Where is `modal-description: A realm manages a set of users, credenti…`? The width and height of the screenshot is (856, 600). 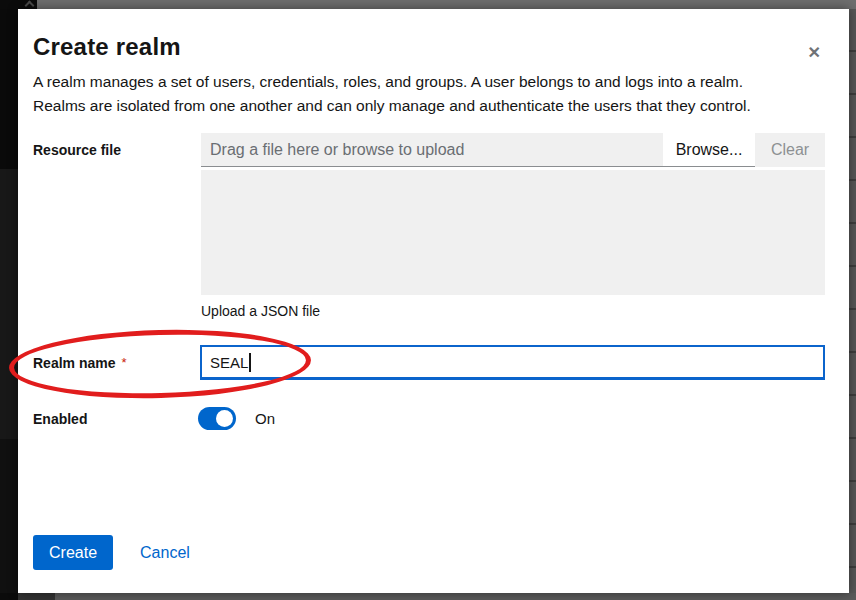 modal-description: A realm manages a set of users, credenti… is located at coordinates (428, 94).